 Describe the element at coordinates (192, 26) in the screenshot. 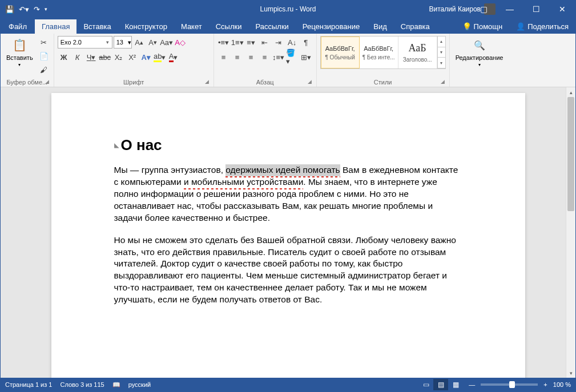

I see `tab-layout: Макет` at that location.